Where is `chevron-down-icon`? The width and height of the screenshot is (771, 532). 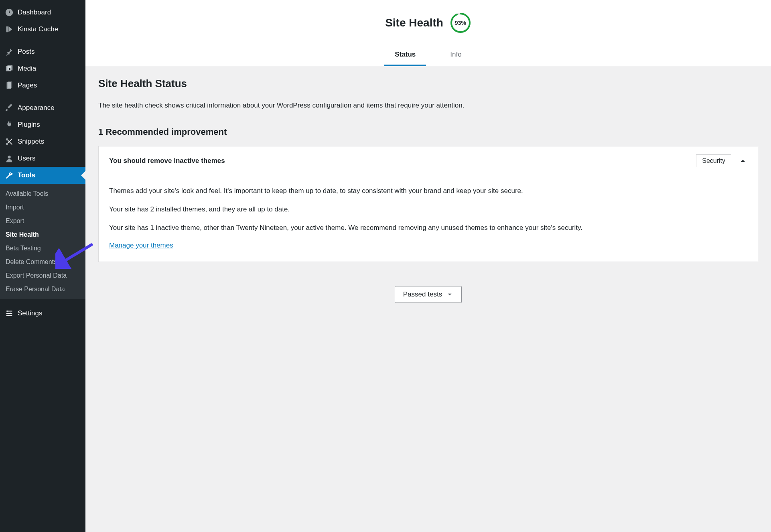 chevron-down-icon is located at coordinates (450, 294).